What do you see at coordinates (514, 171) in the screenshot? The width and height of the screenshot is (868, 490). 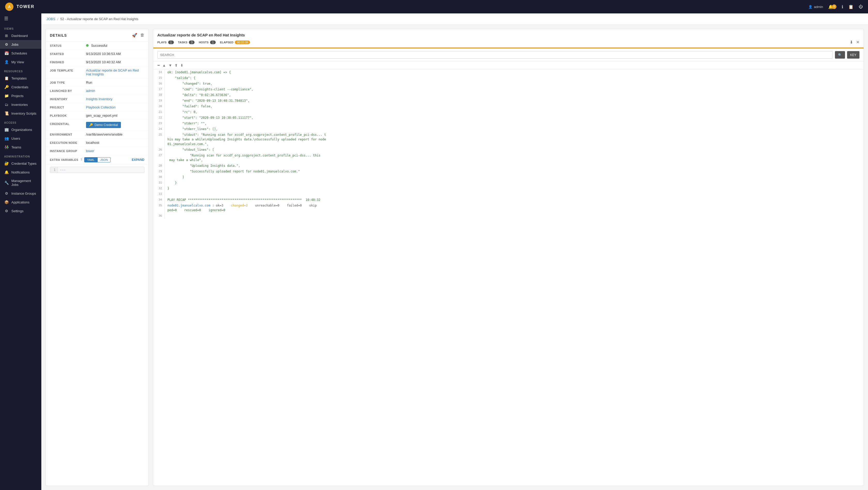 I see `log-line-text: "Successfully uploaded report for node01…` at bounding box center [514, 171].